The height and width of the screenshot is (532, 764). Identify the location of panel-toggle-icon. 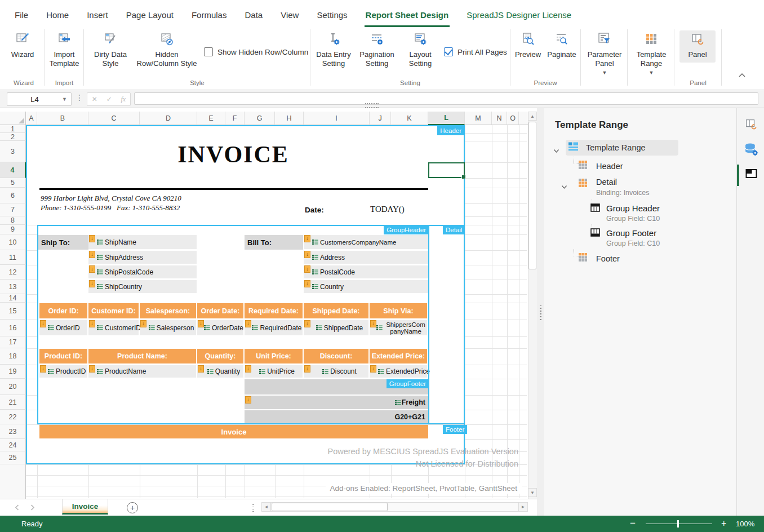
(751, 125).